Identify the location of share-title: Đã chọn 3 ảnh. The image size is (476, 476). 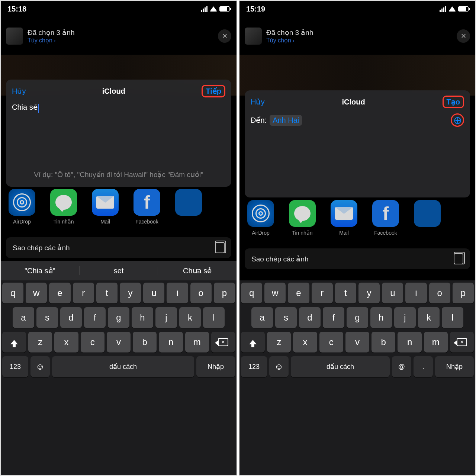
(120, 33).